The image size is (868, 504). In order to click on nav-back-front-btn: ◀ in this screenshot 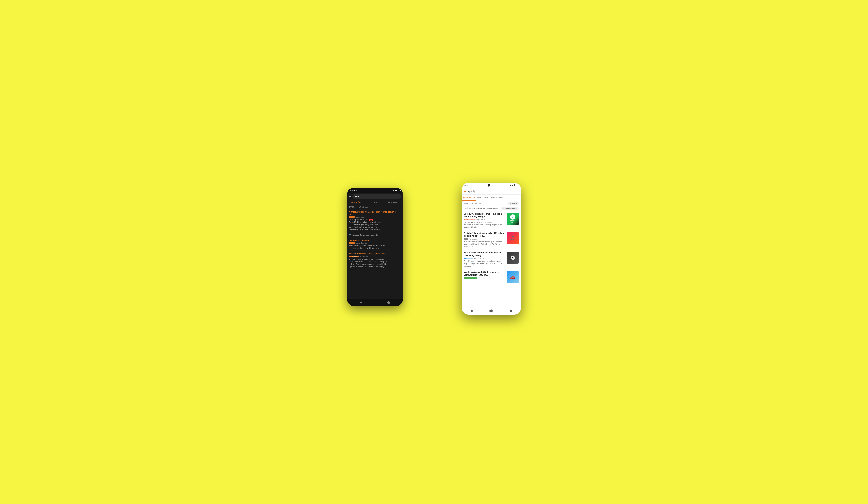, I will do `click(471, 311)`.